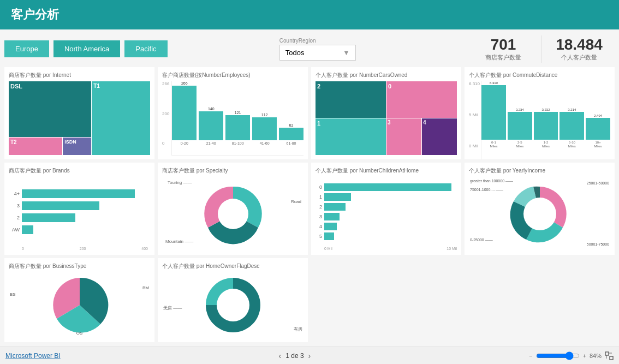  I want to click on bar-61-80: 62 61-80, so click(291, 134).